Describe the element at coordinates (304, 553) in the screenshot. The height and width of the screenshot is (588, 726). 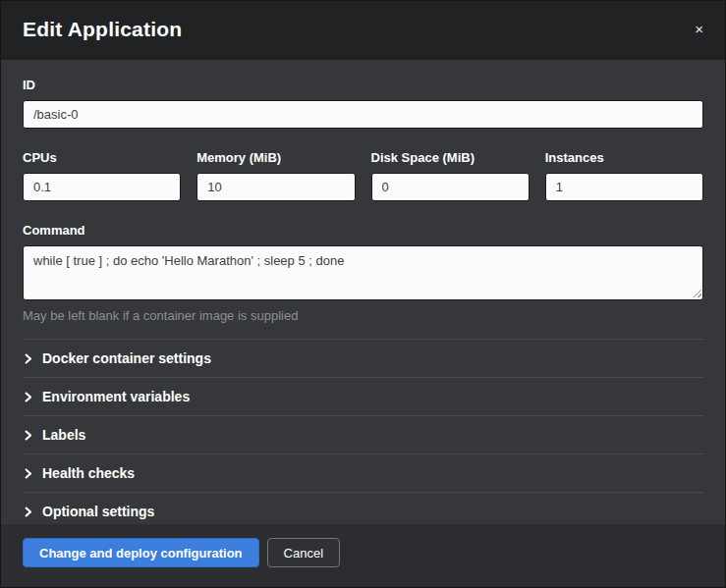
I see `cancel-button: Cancel` at that location.